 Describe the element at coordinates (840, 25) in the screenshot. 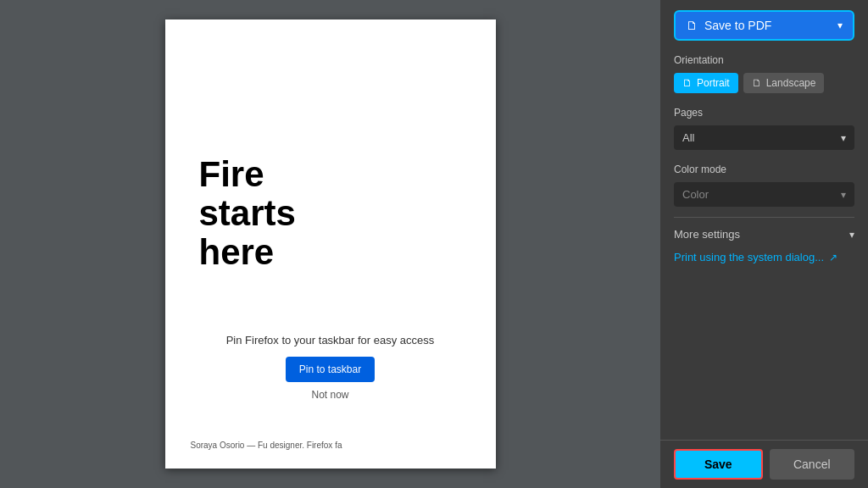

I see `chevron-down-icon: ▾` at that location.